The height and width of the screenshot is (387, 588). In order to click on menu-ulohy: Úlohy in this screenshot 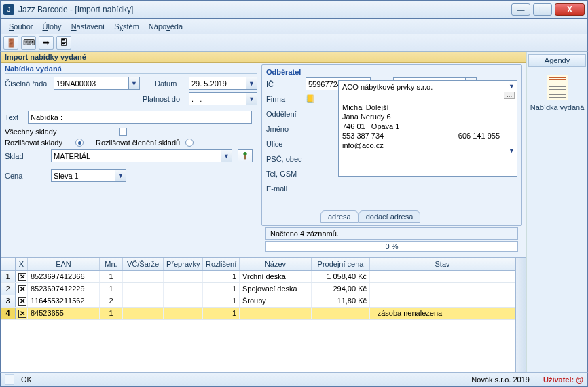, I will do `click(52, 26)`.